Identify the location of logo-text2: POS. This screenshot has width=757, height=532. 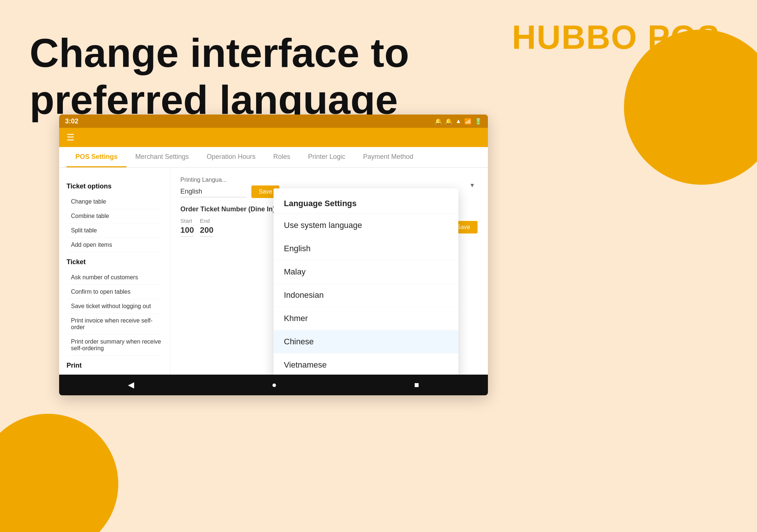
(679, 37).